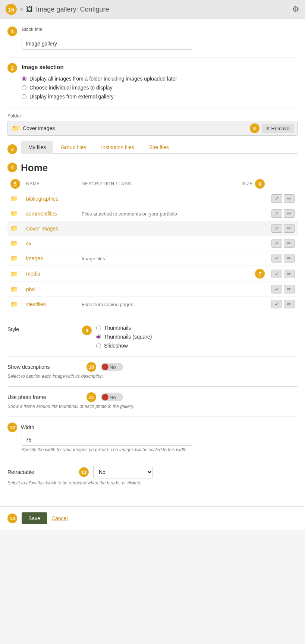 Image resolution: width=305 pixels, height=644 pixels. Describe the element at coordinates (152, 184) in the screenshot. I see `col-desc-header: DESCRIPTION / TAGS` at that location.